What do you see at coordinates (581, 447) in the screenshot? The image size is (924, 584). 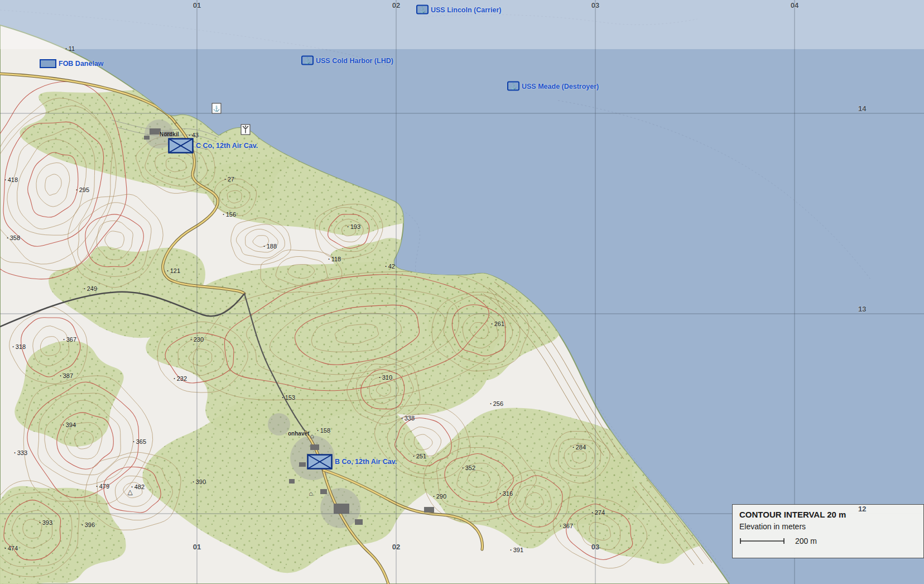 I see `spot-value: 284` at bounding box center [581, 447].